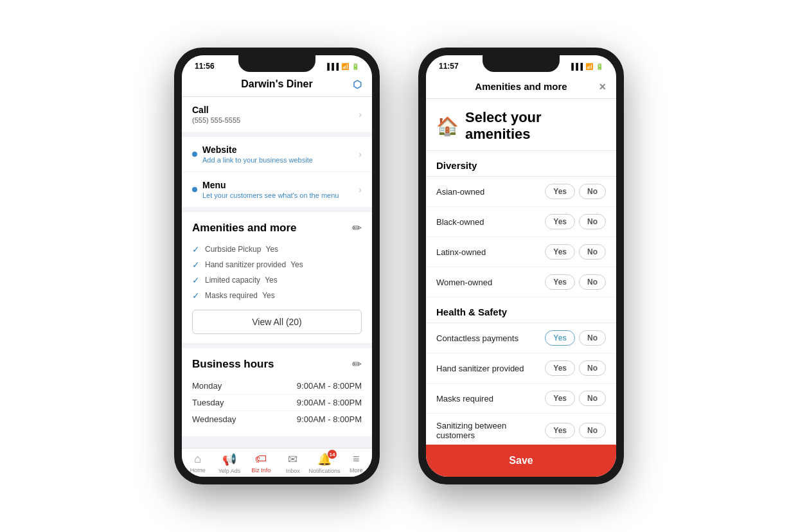 Image resolution: width=798 pixels, height=532 pixels. I want to click on save-button: Save, so click(521, 461).